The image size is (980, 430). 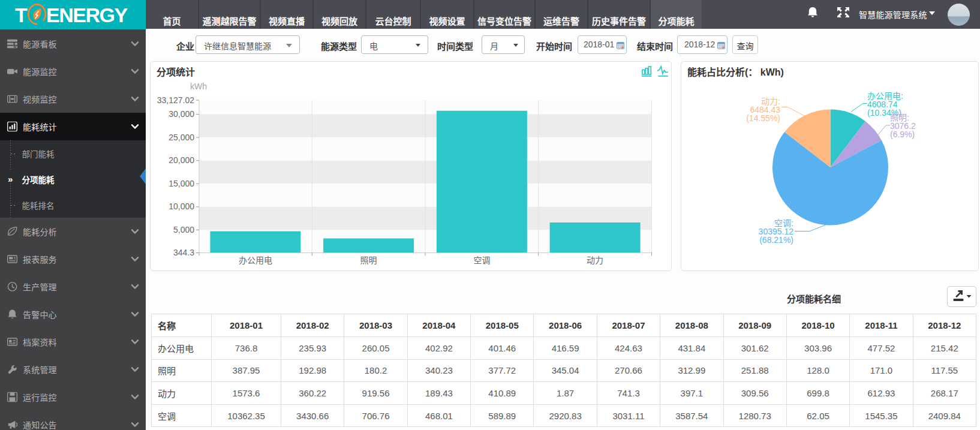 What do you see at coordinates (184, 230) in the screenshot?
I see `svg-text: 5,000` at bounding box center [184, 230].